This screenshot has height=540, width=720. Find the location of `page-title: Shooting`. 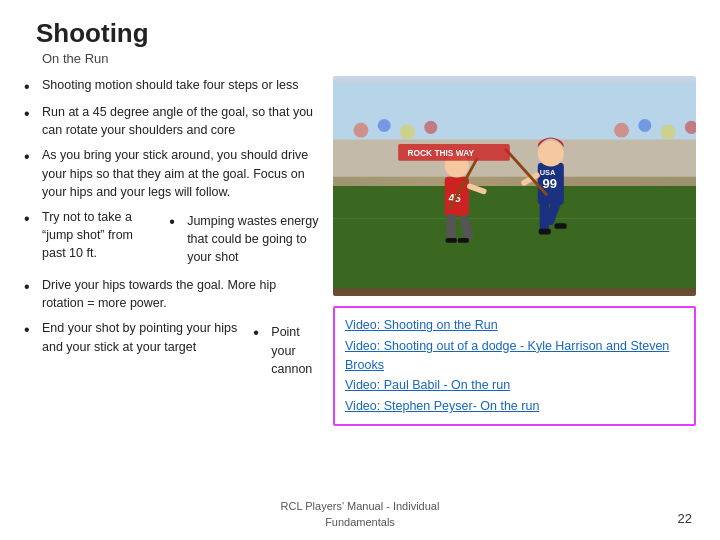

page-title: Shooting is located at coordinates (366, 34).